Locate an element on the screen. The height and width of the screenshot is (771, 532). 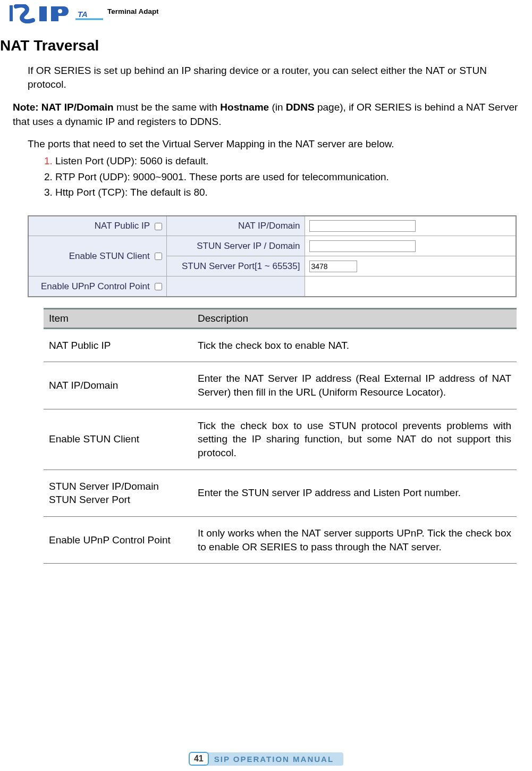
ports-list: Listen Port (UDP): 5060 is default. RTP … is located at coordinates (278, 177).